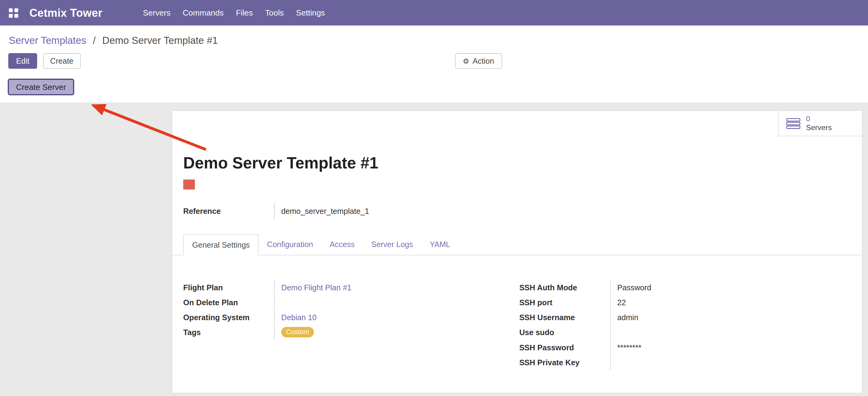 This screenshot has width=868, height=396. What do you see at coordinates (234, 13) in the screenshot?
I see `main-menu: Servers Commands Files Tools Settings` at bounding box center [234, 13].